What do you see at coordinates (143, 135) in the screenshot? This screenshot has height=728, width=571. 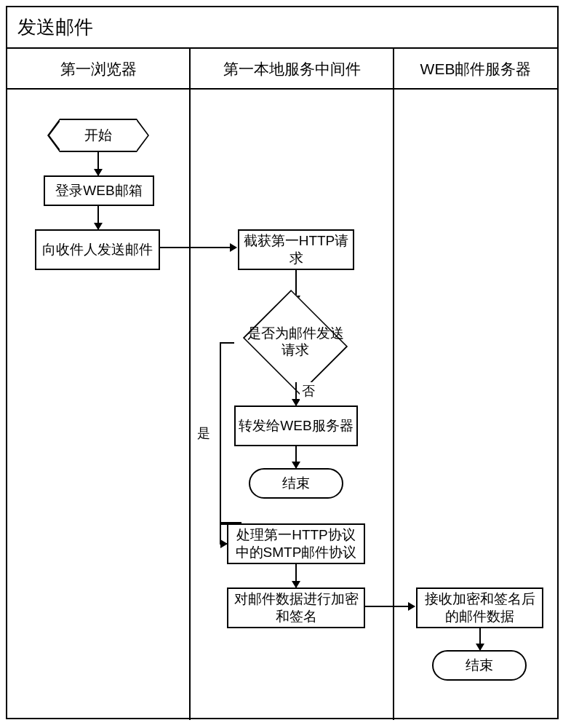 I see `hex-right-wedge` at bounding box center [143, 135].